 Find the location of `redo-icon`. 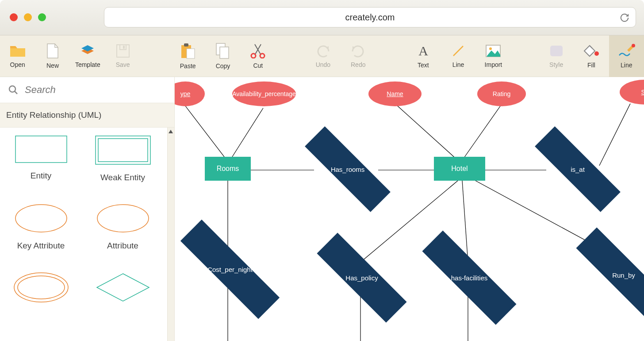

redo-icon is located at coordinates (358, 51).